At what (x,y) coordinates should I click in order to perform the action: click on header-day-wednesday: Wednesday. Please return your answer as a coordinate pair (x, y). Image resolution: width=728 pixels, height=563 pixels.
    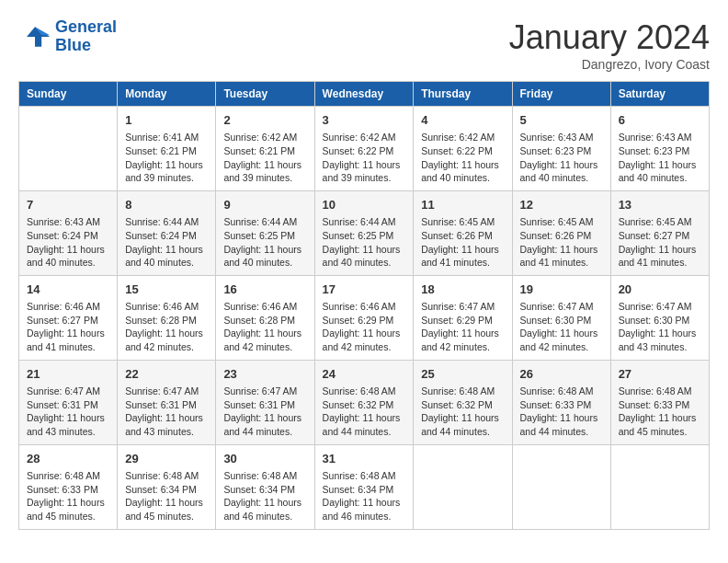
    Looking at the image, I should click on (364, 94).